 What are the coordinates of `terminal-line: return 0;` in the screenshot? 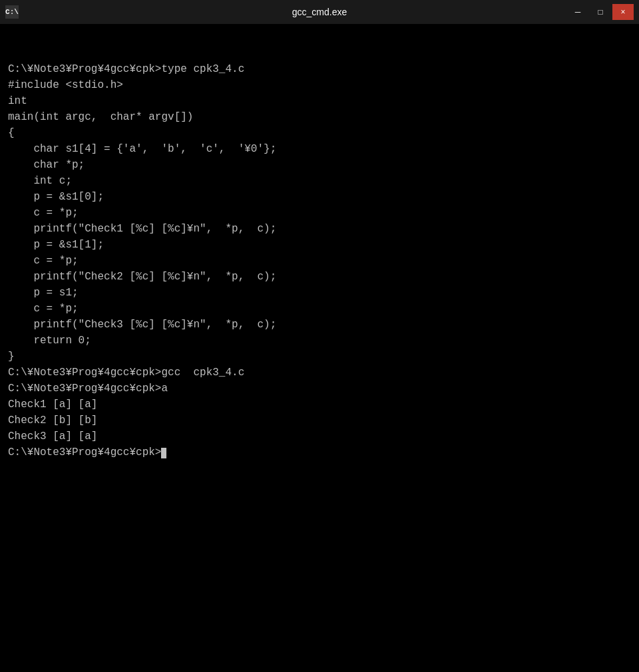 It's located at (320, 341).